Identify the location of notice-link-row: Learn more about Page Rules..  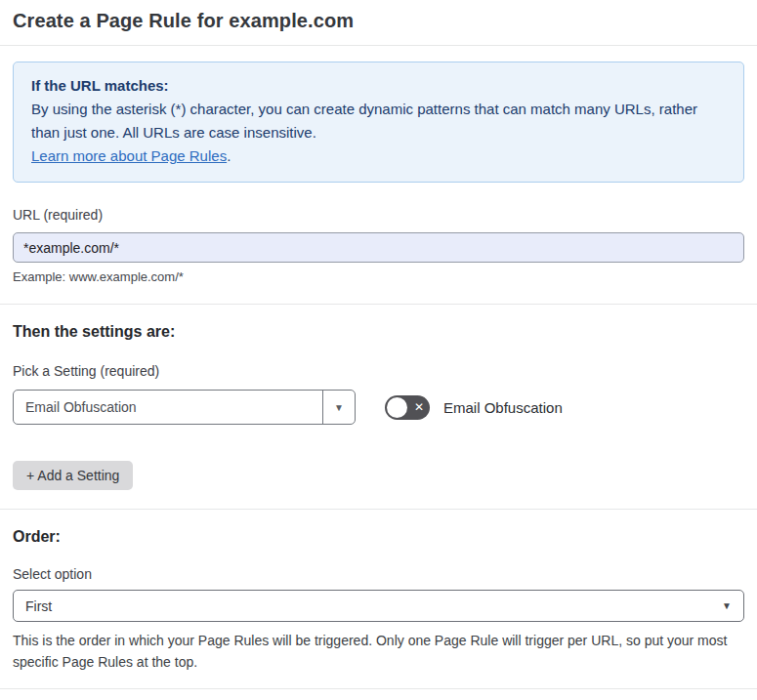
(379, 156).